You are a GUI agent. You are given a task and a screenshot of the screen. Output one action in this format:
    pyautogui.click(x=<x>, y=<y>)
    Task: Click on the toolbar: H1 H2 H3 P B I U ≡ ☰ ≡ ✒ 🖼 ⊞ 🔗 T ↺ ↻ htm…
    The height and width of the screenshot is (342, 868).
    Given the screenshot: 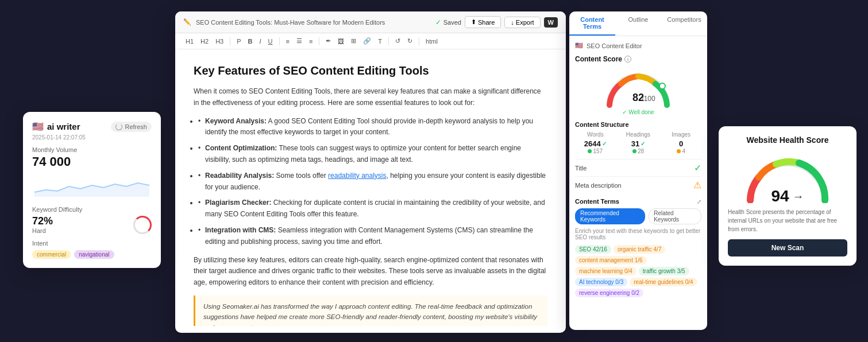 What is the action you would take?
    pyautogui.click(x=371, y=41)
    